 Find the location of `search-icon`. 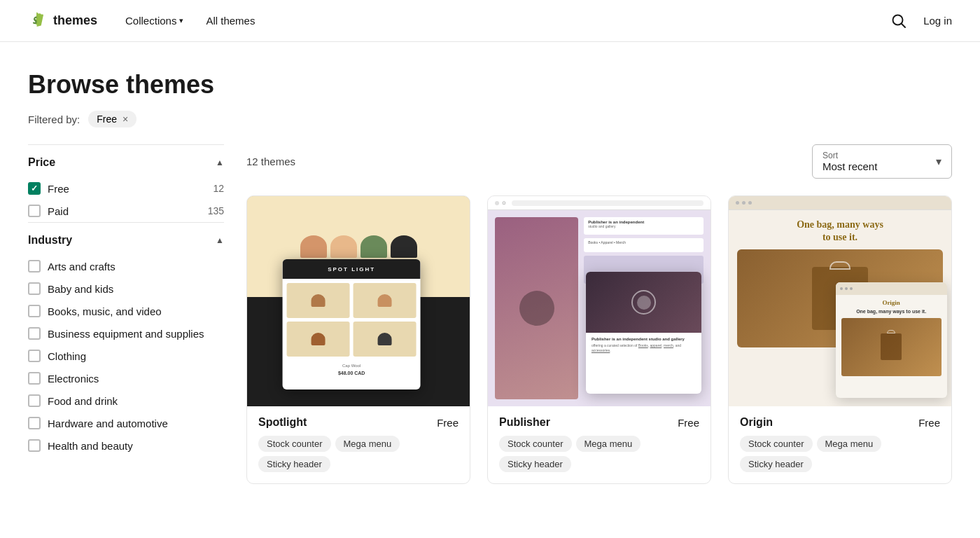

search-icon is located at coordinates (899, 21).